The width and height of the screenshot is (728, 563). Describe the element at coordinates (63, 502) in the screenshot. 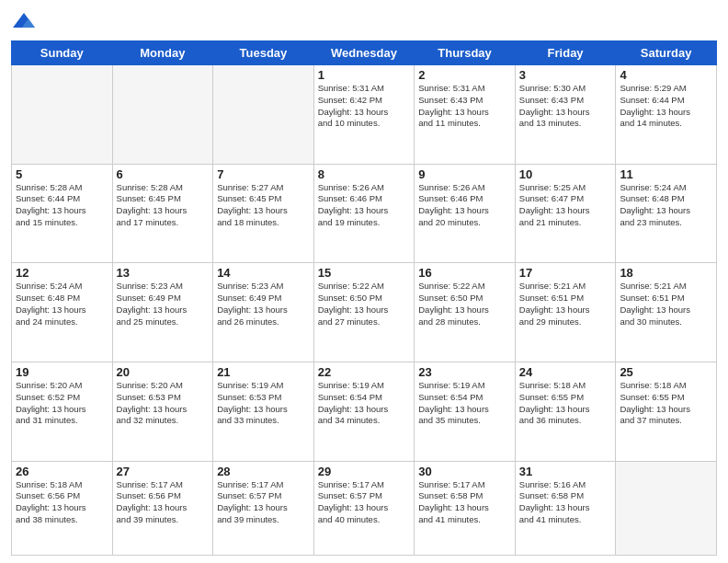

I see `day-info: Sunrise: 5:18 AM Sunset: 6:56 PM Dayligh…` at that location.